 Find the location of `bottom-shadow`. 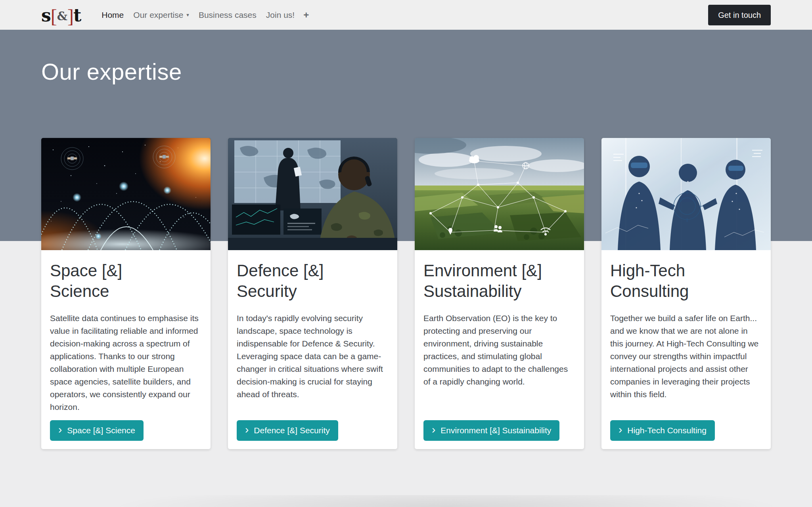

bottom-shadow is located at coordinates (406, 501).